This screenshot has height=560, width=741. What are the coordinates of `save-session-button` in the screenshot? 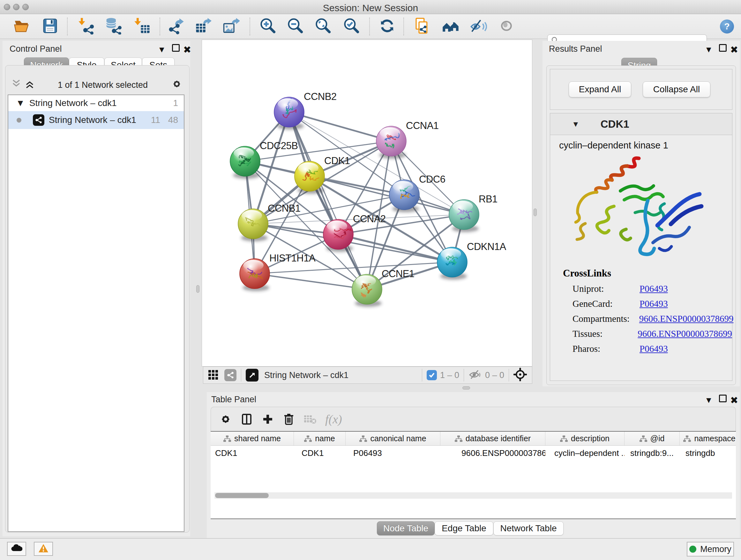 It's located at (50, 26).